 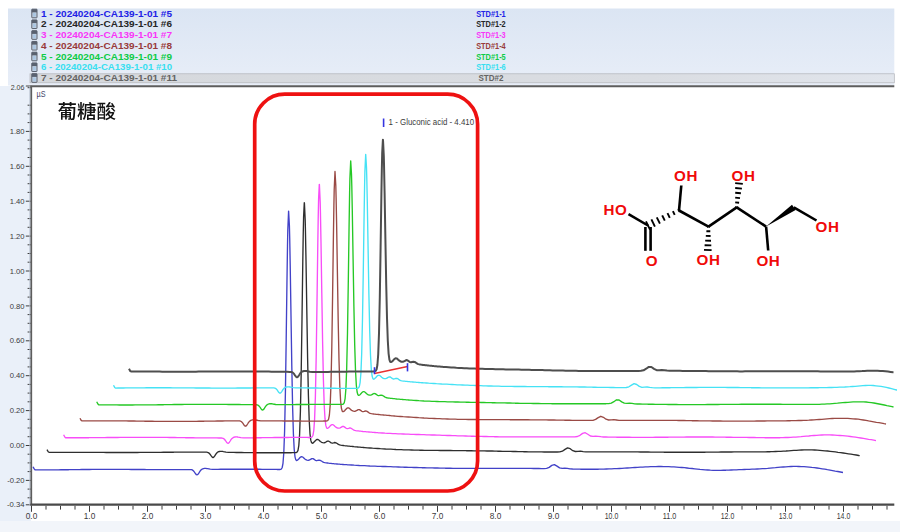 I want to click on svg-text: STD#1-5, so click(x=491, y=57).